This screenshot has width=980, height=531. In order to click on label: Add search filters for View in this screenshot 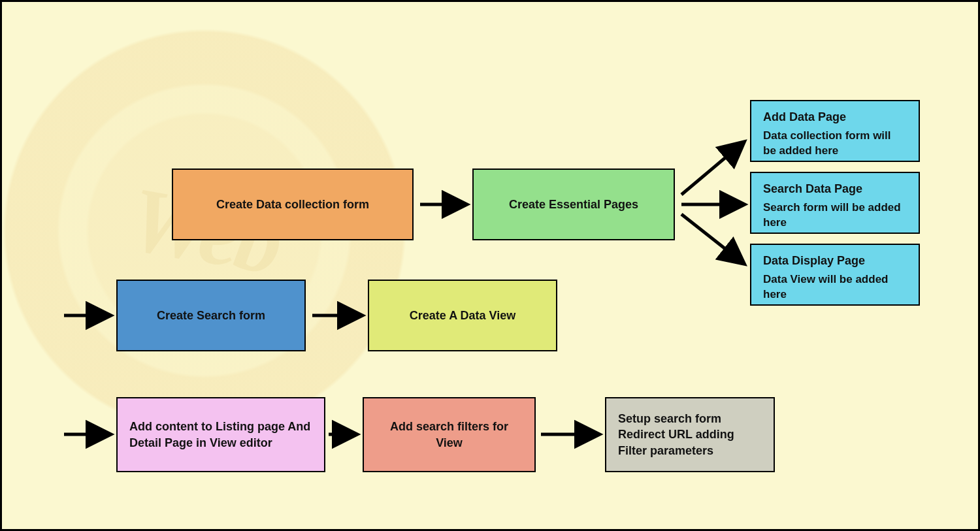, I will do `click(449, 435)`.